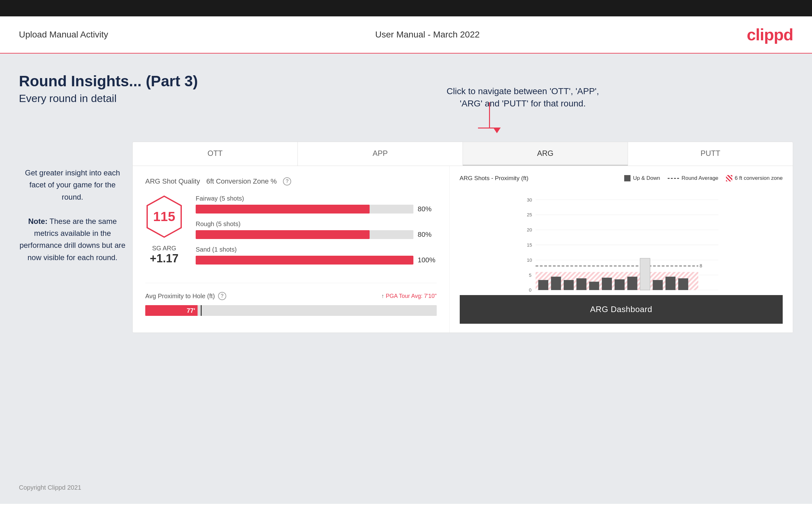  I want to click on footer: Copyright Clippd 2021, so click(50, 488).